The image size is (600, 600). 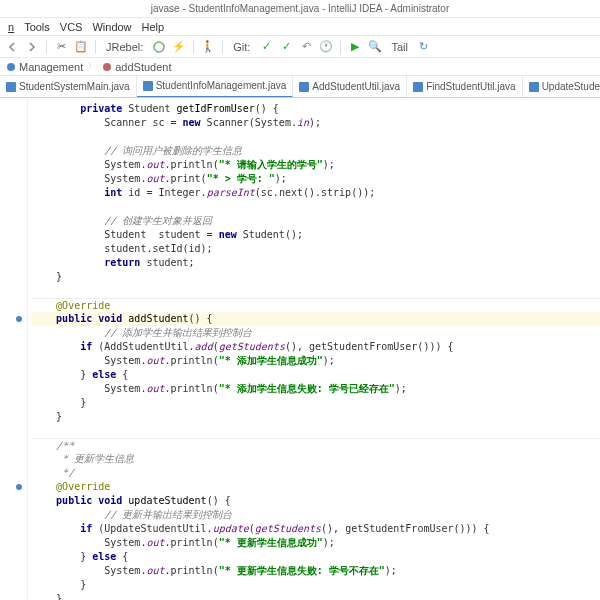 What do you see at coordinates (400, 47) in the screenshot?
I see `tail-label: Tail` at bounding box center [400, 47].